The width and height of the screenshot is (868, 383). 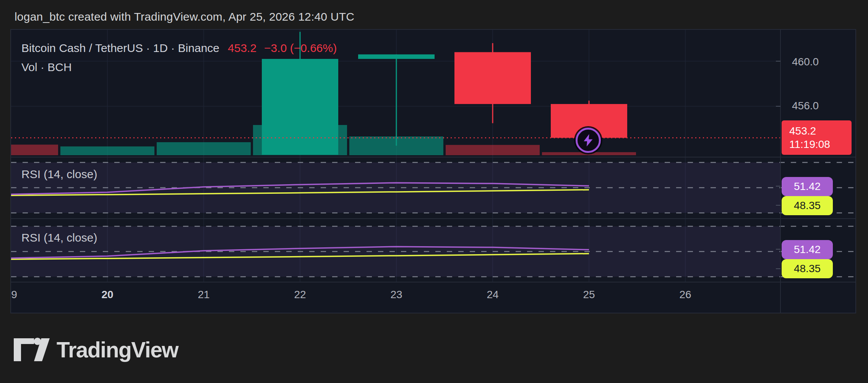 What do you see at coordinates (96, 350) in the screenshot?
I see `tradingview-logo: TradingView` at bounding box center [96, 350].